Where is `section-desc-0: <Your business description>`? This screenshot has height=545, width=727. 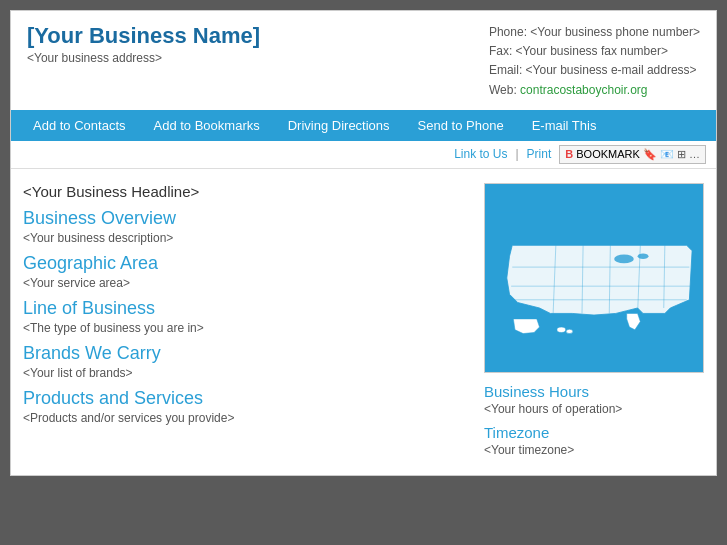 section-desc-0: <Your business description> is located at coordinates (244, 238).